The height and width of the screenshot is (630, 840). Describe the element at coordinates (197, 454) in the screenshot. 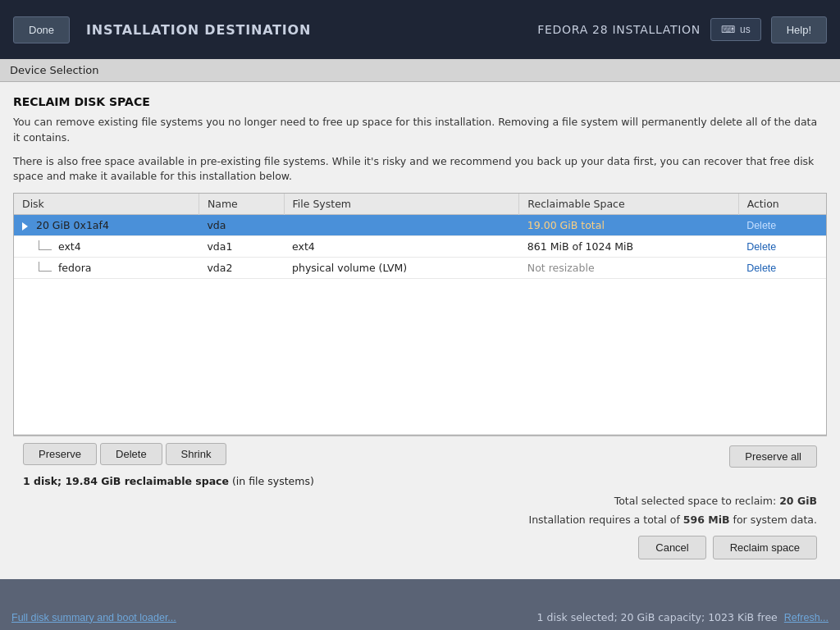

I see `shrink-button: Shrink` at that location.